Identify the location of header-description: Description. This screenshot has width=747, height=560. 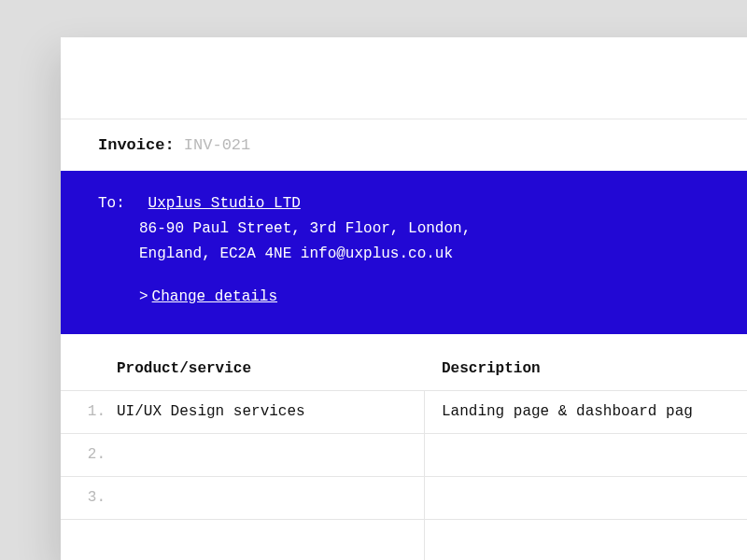
(586, 369).